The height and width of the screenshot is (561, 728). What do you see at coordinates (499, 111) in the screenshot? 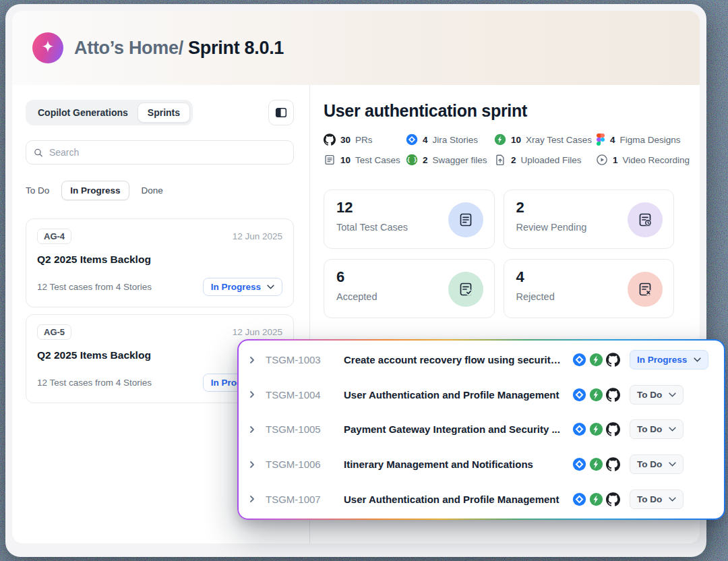
I see `sprint-title: User authentication sprint` at bounding box center [499, 111].